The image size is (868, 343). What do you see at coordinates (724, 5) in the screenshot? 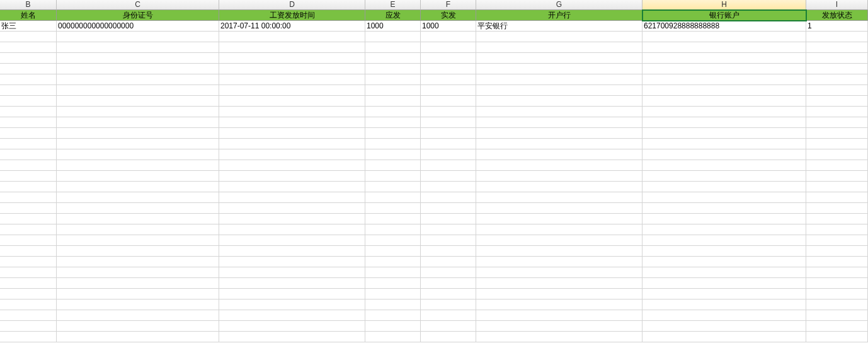
I see `column-letter-H: H` at bounding box center [724, 5].